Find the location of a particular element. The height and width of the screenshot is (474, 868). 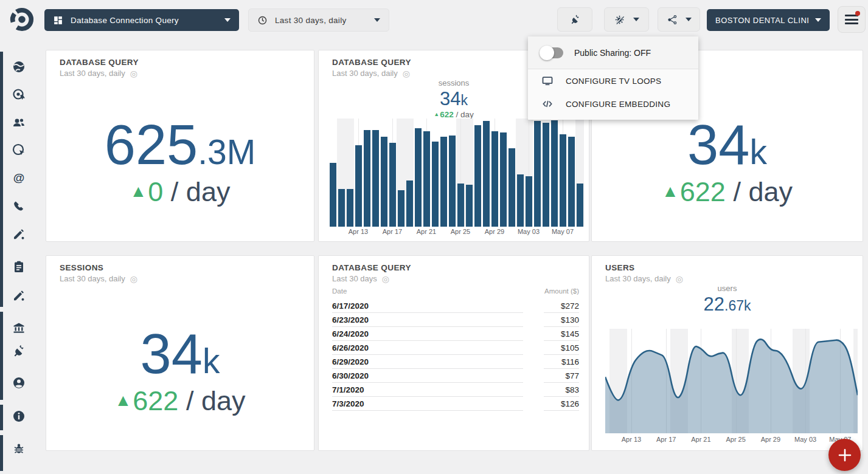

toggle-knob is located at coordinates (547, 53).